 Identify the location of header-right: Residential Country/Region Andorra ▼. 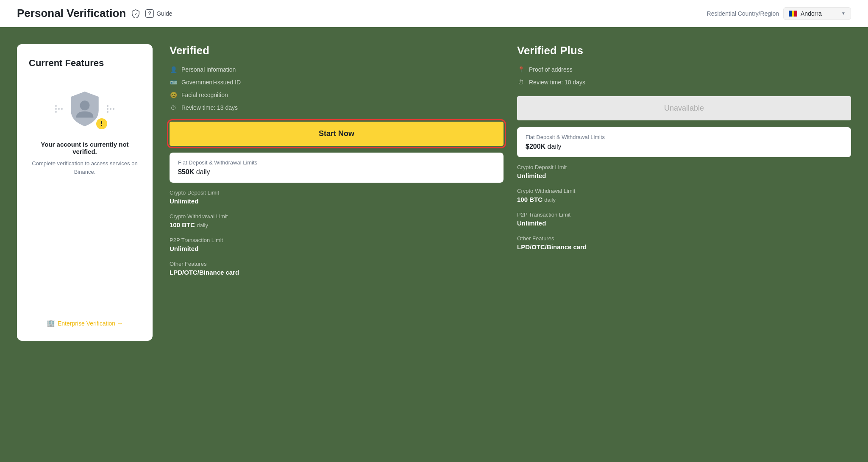
(779, 14).